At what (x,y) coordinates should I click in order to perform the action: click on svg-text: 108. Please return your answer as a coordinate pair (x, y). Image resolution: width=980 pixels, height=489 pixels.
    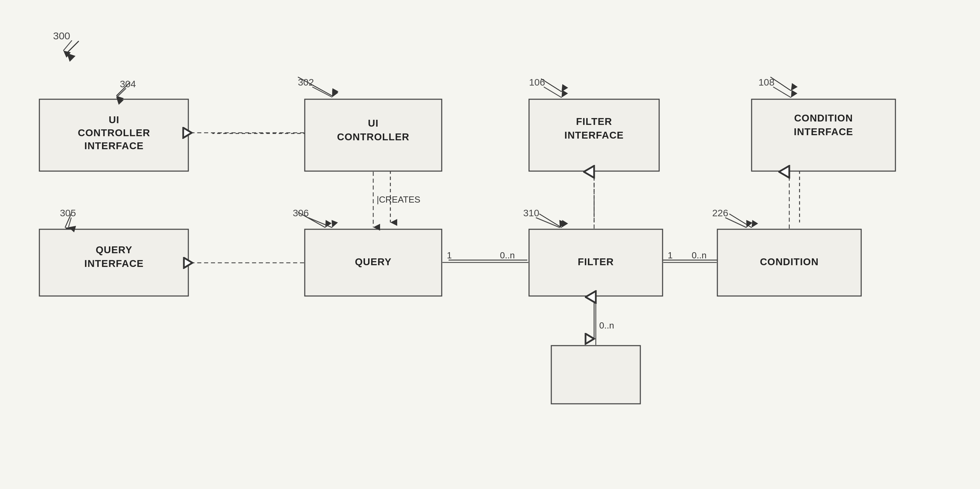
    Looking at the image, I should click on (767, 82).